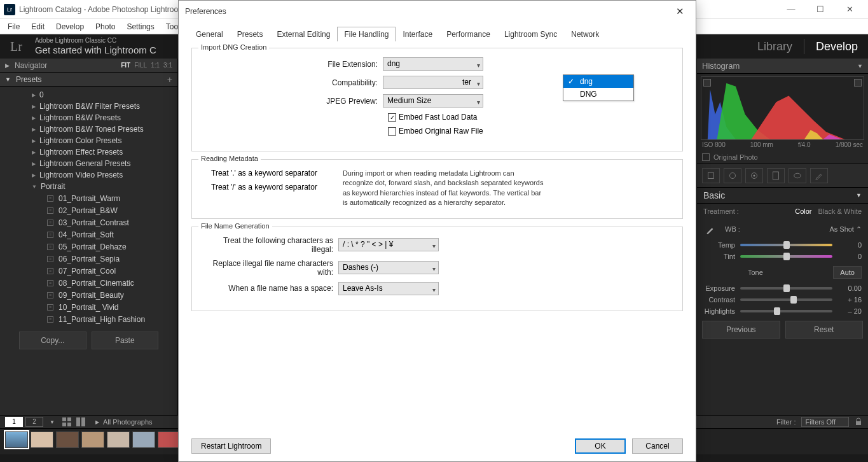 This screenshot has height=462, width=868. Describe the element at coordinates (850, 10) in the screenshot. I see `close-button: ✕` at that location.